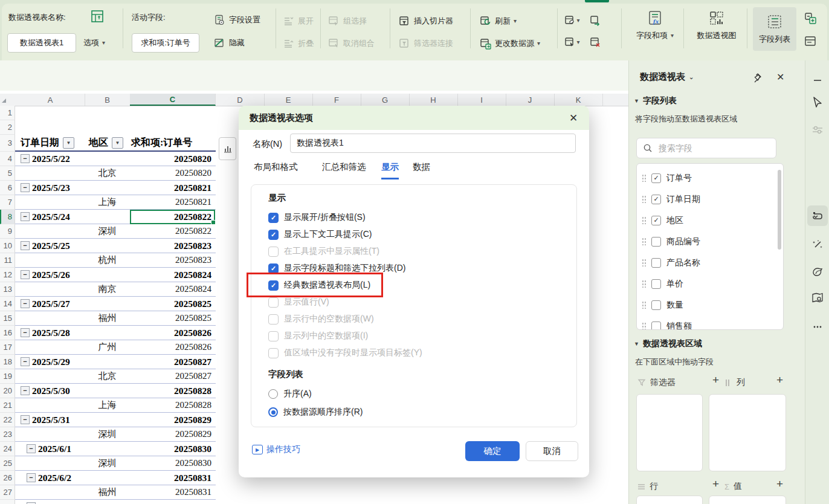 This screenshot has height=504, width=829. What do you see at coordinates (97, 16) in the screenshot?
I see `pivot-table-icon` at bounding box center [97, 16].